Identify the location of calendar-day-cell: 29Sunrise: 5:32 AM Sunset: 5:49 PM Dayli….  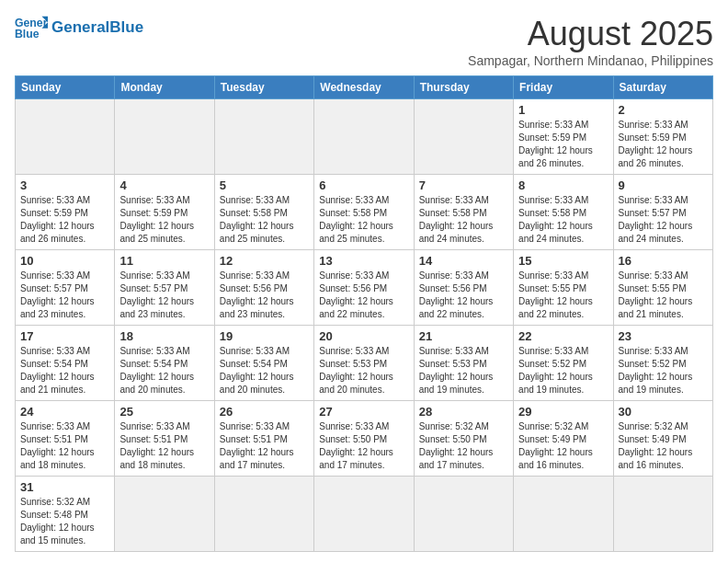
(563, 439).